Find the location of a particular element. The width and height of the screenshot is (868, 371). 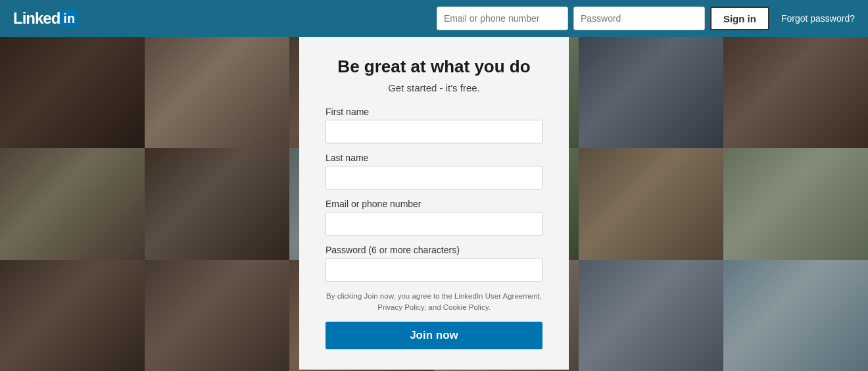

header-inputs: Sign in Forgot password? is located at coordinates (646, 18).